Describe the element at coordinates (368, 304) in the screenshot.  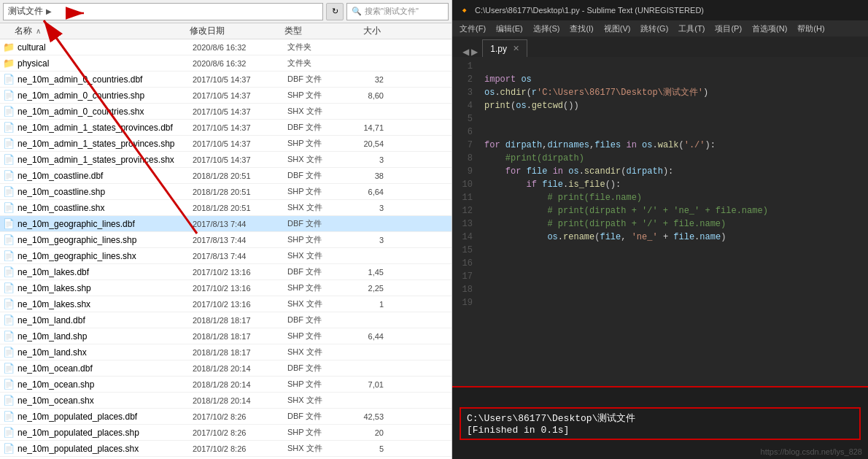
I see `file-size: 1` at that location.